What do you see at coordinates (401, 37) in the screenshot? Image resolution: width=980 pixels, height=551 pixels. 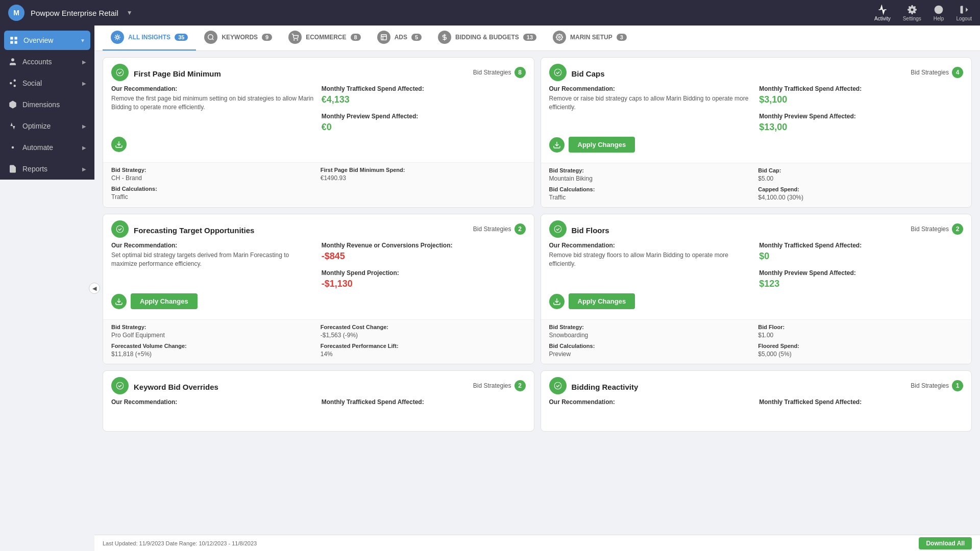 I see `tab-ads-label: ADS` at bounding box center [401, 37].